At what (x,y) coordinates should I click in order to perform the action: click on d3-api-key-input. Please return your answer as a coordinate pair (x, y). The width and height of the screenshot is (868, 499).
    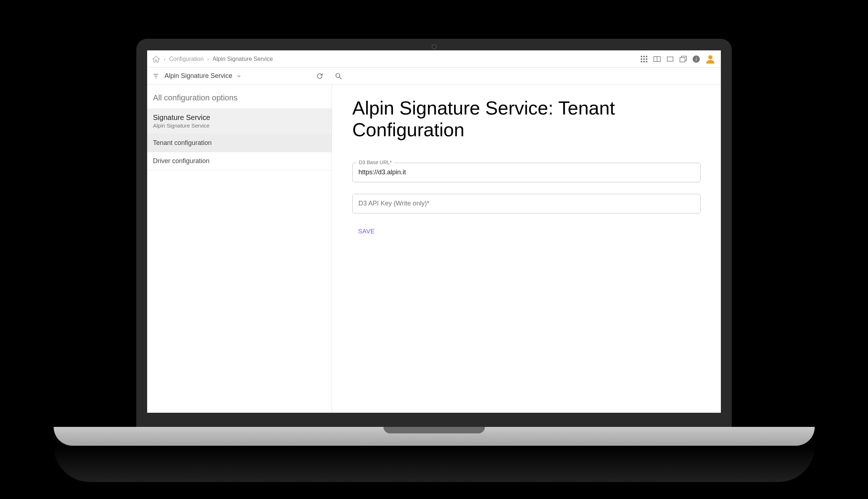
    Looking at the image, I should click on (526, 204).